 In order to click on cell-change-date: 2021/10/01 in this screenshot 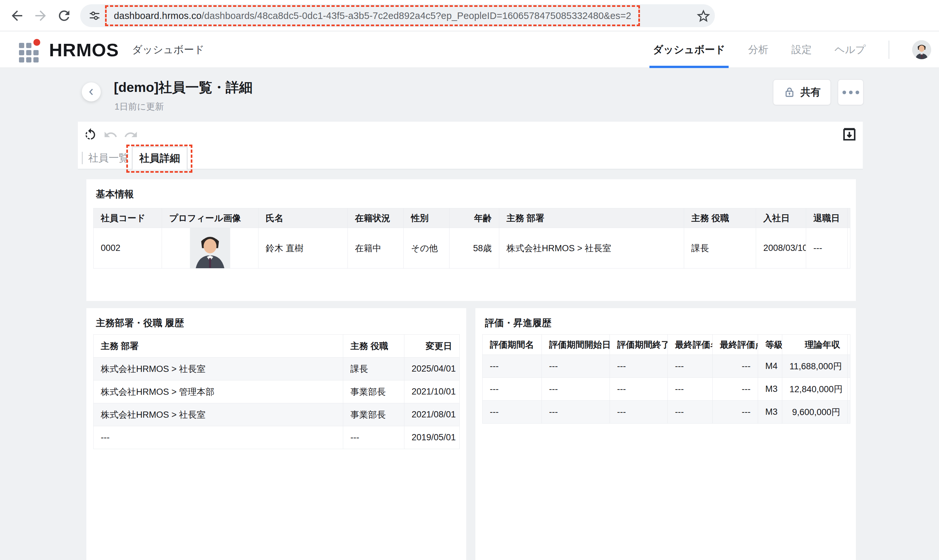, I will do `click(432, 392)`.